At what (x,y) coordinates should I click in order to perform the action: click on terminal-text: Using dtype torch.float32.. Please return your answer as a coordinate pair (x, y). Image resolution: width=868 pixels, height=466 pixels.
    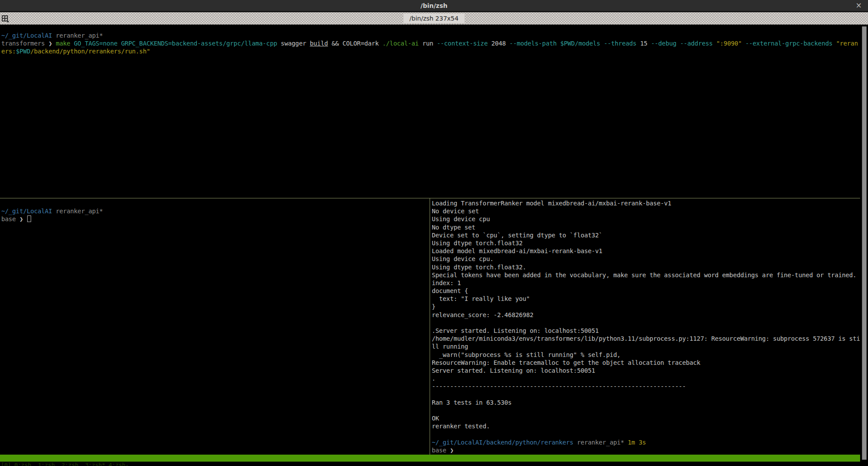
    Looking at the image, I should click on (479, 267).